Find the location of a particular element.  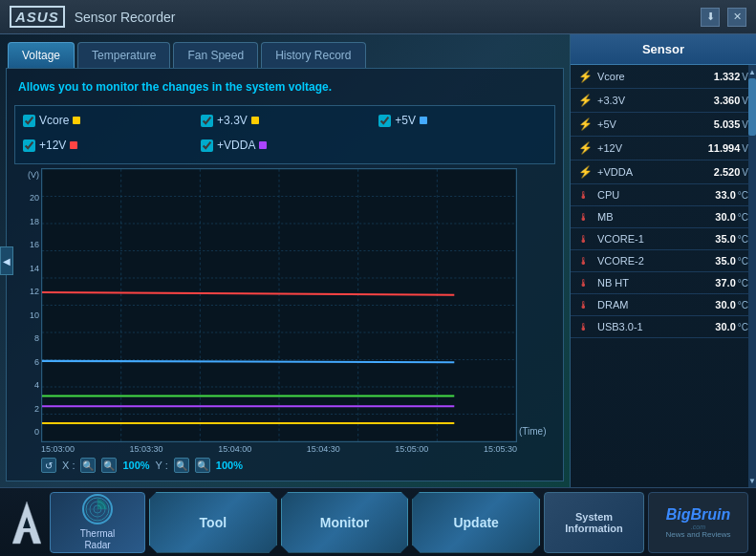

tab-temperature: Temperature is located at coordinates (124, 55).